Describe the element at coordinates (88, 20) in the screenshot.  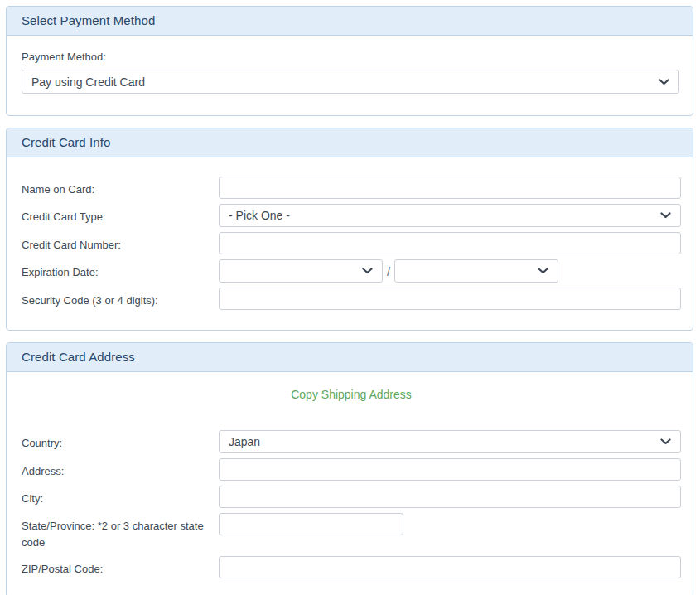
I see `payment-method-panel-title: Select Payment Method` at that location.